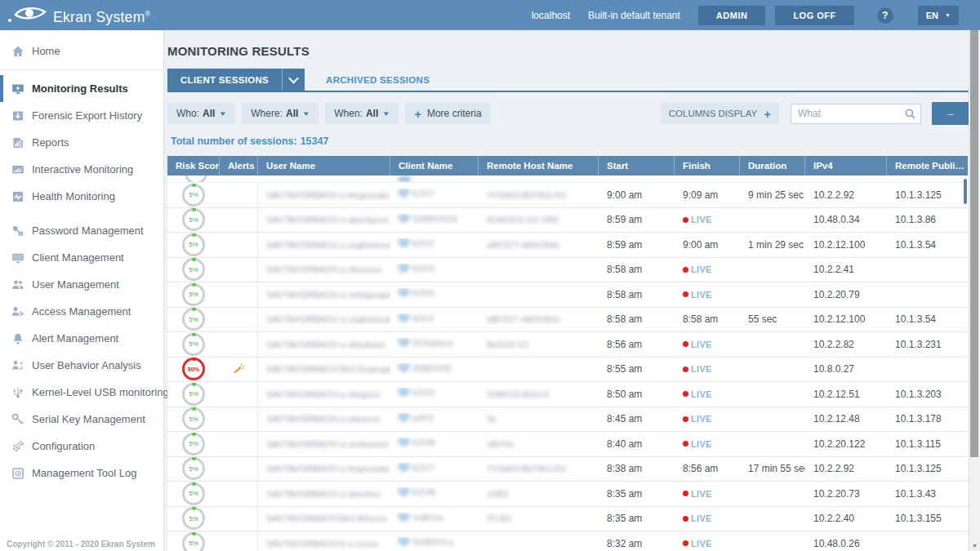 The width and height of the screenshot is (980, 551). I want to click on partial-row-top, so click(568, 180).